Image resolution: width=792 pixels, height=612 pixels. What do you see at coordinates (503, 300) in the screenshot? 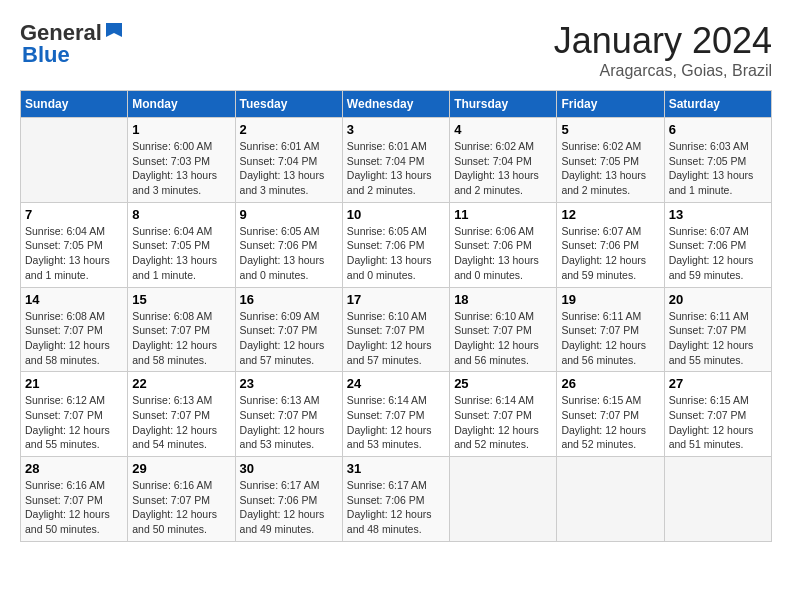
I see `day-number: 18` at bounding box center [503, 300].